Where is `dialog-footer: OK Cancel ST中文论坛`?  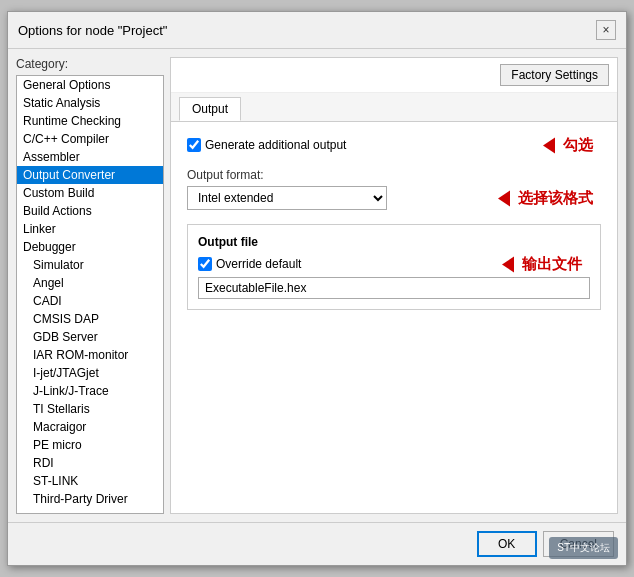
dialog-footer: OK Cancel ST中文论坛 is located at coordinates (317, 544).